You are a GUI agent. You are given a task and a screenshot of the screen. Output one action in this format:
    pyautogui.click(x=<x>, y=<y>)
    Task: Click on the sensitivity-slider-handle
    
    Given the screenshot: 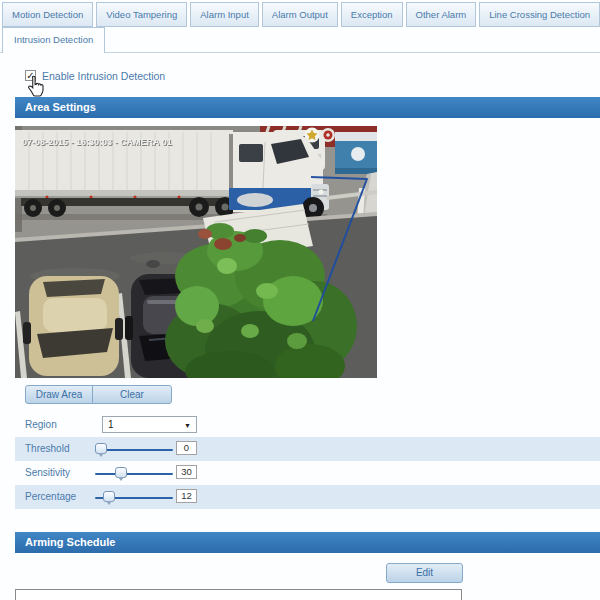 What is the action you would take?
    pyautogui.click(x=121, y=472)
    